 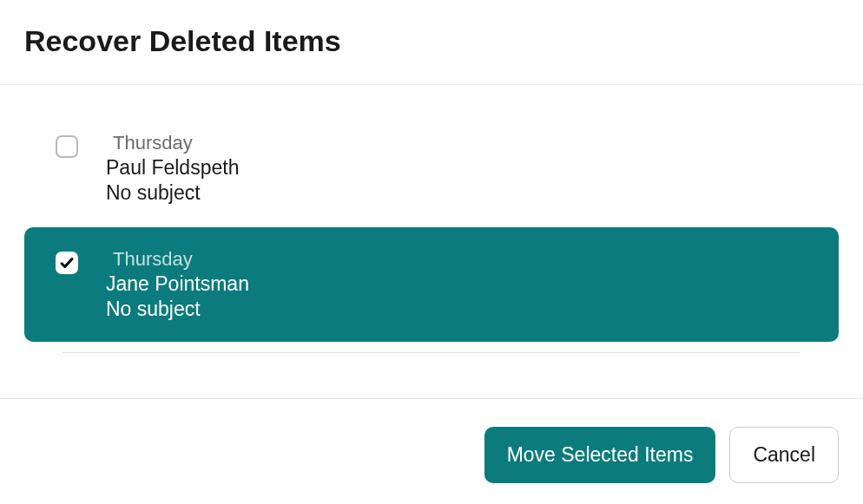 What do you see at coordinates (172, 168) in the screenshot?
I see `item-sender: Paul Feldspeth` at bounding box center [172, 168].